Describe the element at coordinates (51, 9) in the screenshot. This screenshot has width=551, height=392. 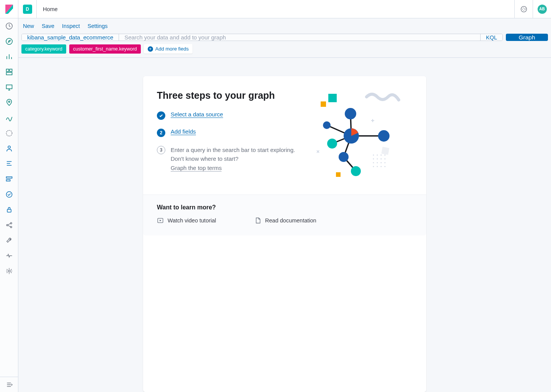
I see `breadcrumb: Home` at that location.